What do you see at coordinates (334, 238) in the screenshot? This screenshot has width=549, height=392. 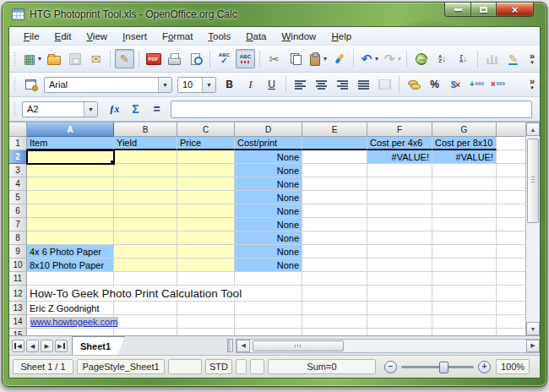 I see `cell-E8` at bounding box center [334, 238].